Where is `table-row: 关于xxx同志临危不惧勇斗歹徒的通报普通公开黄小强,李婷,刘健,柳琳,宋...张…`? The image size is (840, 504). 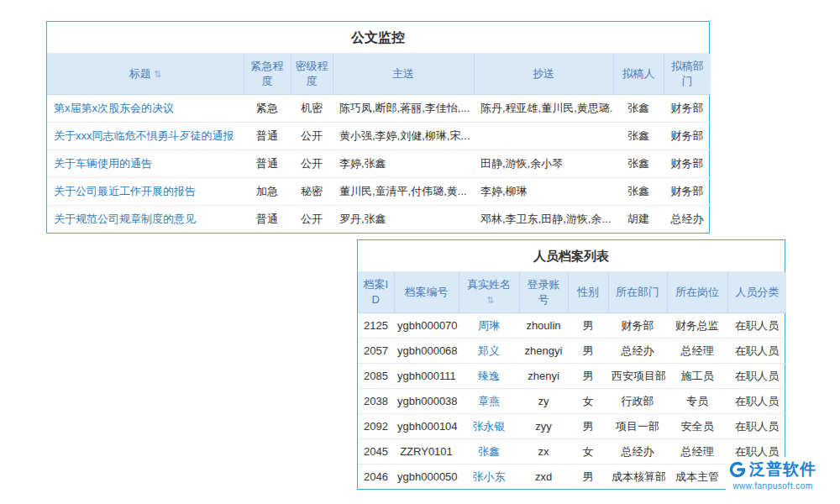 table-row: 关于xxx同志临危不惧勇斗歹徒的通报普通公开黄小强,李婷,刘健,柳琳,宋...张… is located at coordinates (379, 136).